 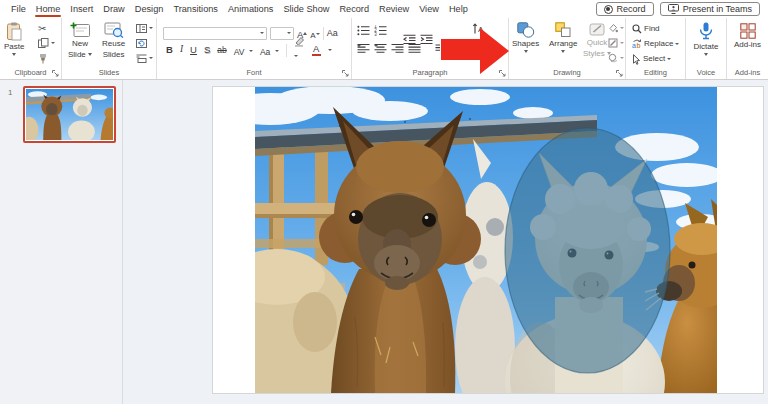 I want to click on arrange-label: Arrange, so click(x=563, y=44).